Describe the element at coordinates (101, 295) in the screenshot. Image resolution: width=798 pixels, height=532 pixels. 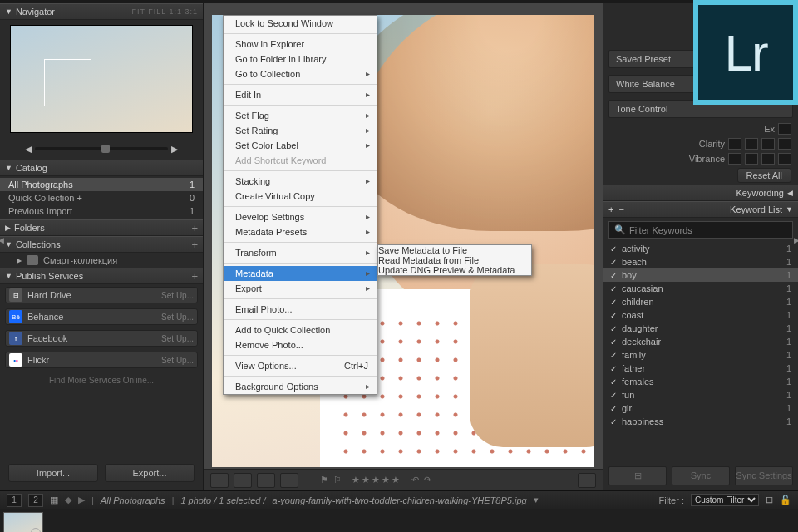
I see `publish-service-row: ⊟Hard DriveSet Up...` at that location.